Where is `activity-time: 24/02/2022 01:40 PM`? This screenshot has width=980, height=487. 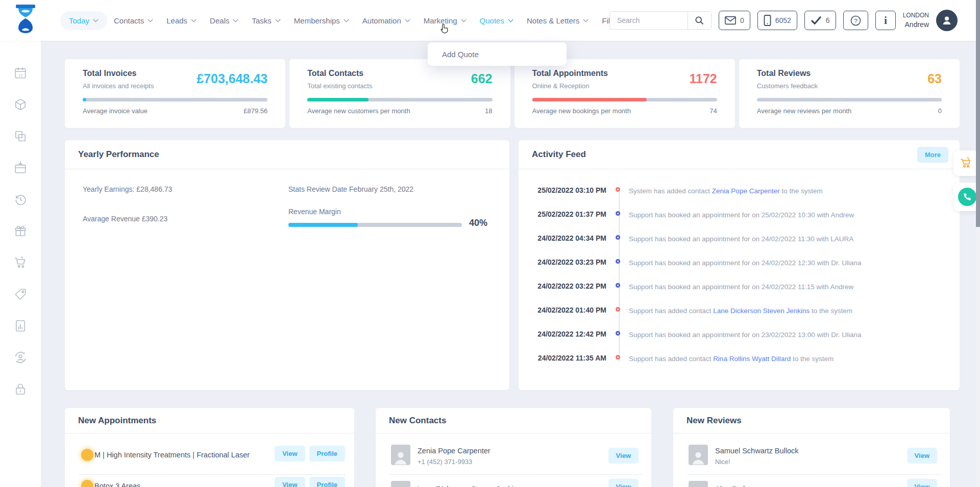
activity-time: 24/02/2022 01:40 PM is located at coordinates (562, 310).